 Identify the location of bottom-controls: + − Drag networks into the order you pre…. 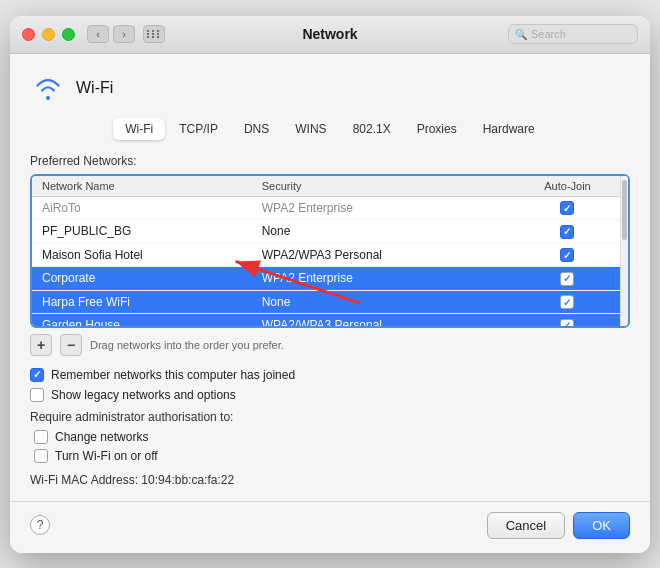
(330, 345).